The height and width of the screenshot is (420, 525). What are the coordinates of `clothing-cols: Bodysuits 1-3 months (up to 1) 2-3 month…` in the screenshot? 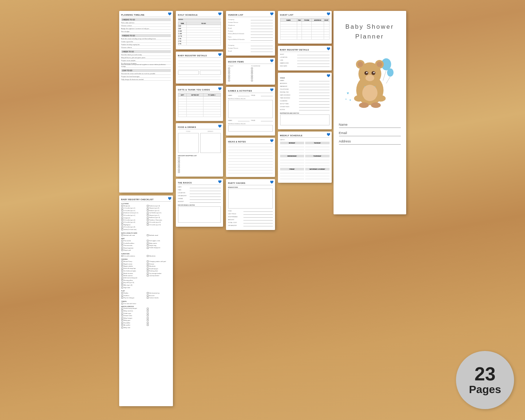 It's located at (146, 218).